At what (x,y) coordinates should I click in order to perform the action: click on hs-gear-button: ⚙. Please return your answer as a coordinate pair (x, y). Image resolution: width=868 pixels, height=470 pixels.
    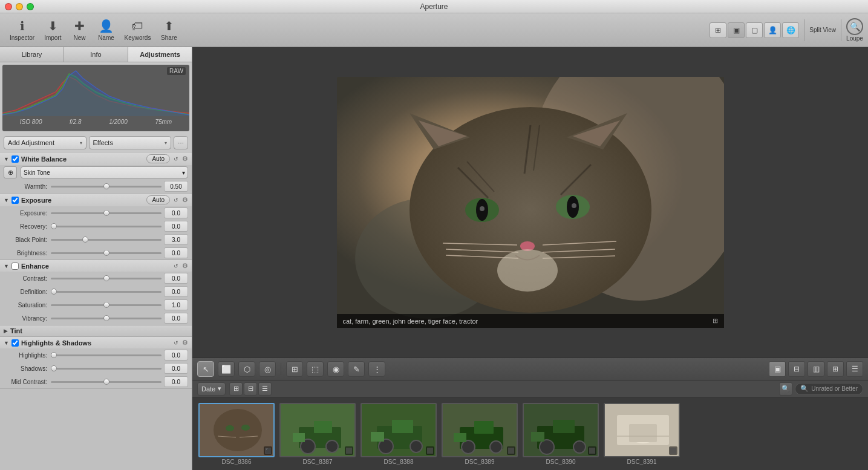
    Looking at the image, I should click on (185, 342).